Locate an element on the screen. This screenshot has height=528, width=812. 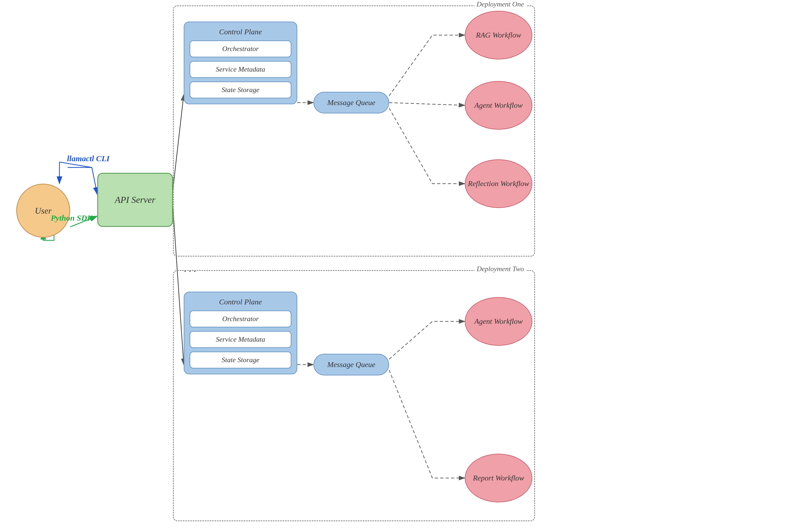
deployment-two-label: Deployment Two is located at coordinates (500, 269).